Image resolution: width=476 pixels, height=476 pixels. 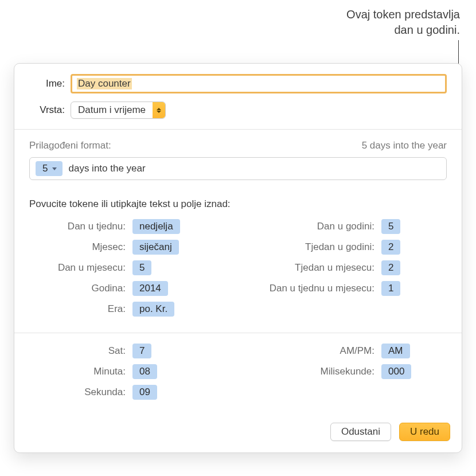 What do you see at coordinates (112, 110) in the screenshot?
I see `type-select-value: Datum i vrijeme` at bounding box center [112, 110].